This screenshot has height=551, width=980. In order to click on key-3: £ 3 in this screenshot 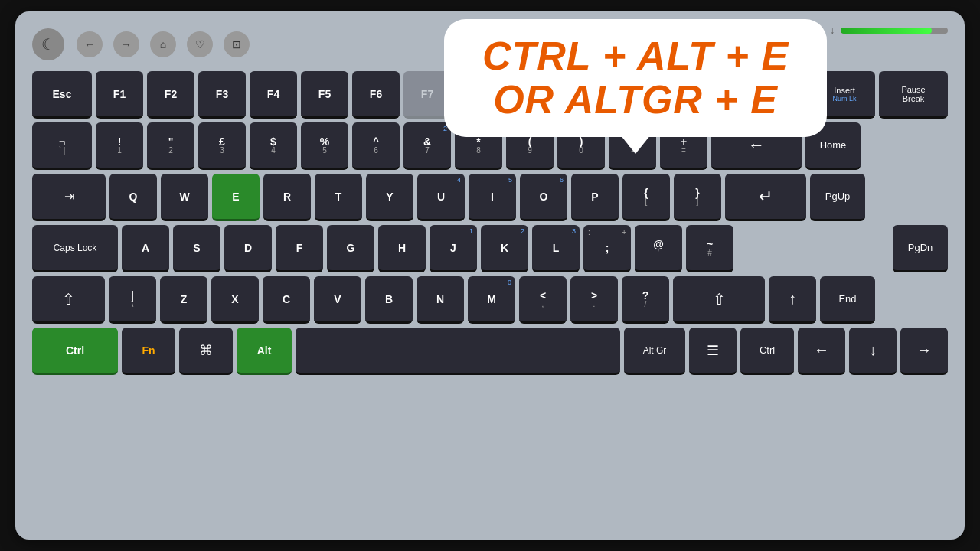, I will do `click(222, 146)`.